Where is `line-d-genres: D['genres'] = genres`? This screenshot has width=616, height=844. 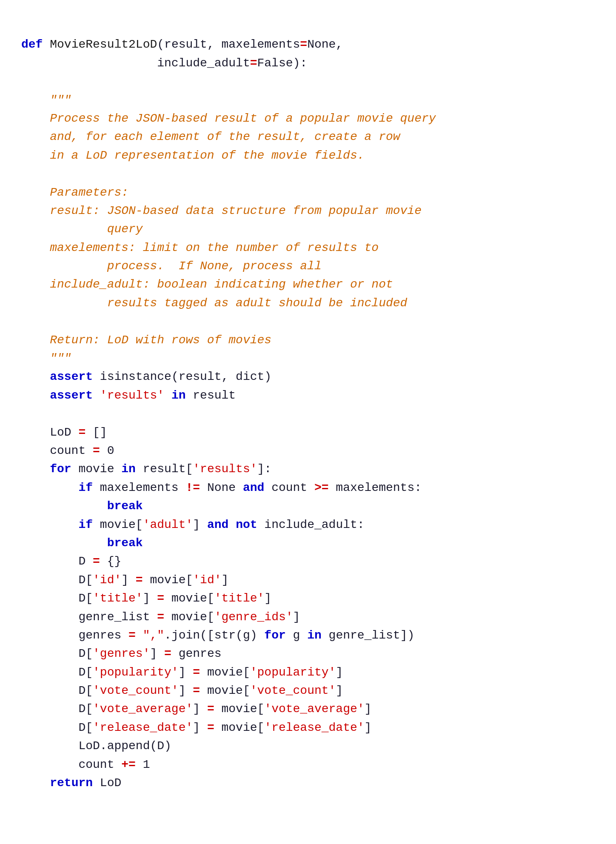 line-d-genres: D['genres'] = genres is located at coordinates (122, 653).